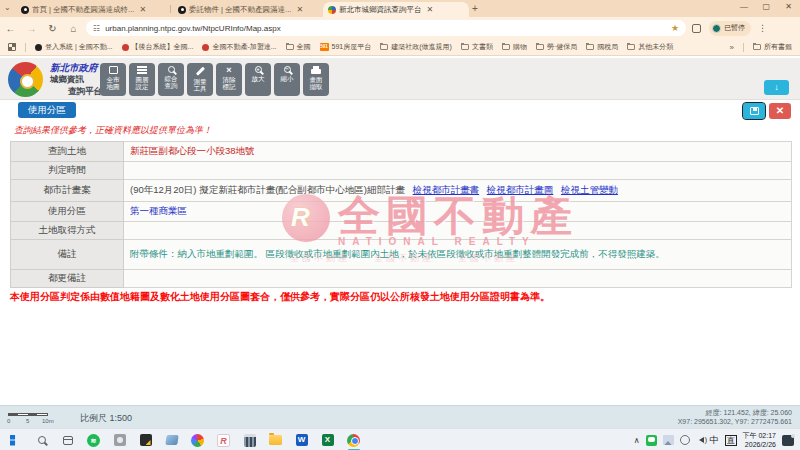 Image resolution: width=800 pixels, height=450 pixels. Describe the element at coordinates (760, 440) in the screenshot. I see `taskbar-clock: 下午 02:17 2026/2/26` at that location.